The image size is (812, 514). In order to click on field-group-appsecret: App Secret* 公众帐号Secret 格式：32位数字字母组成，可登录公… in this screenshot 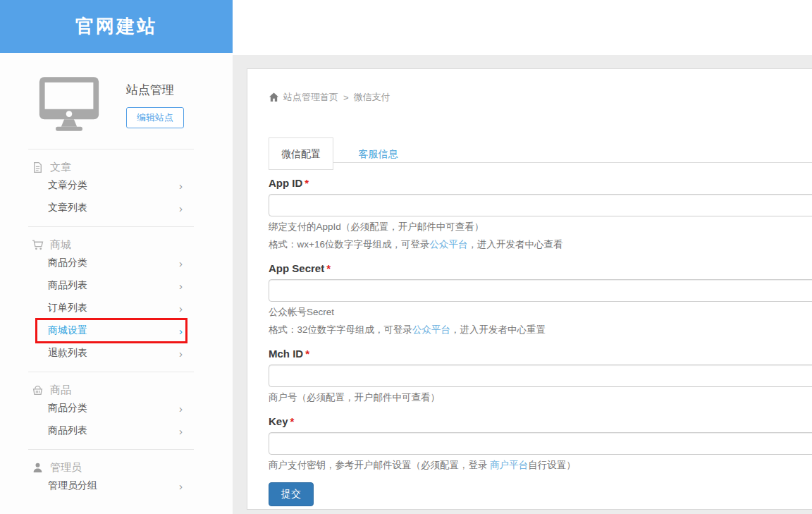, I will do `click(540, 300)`.